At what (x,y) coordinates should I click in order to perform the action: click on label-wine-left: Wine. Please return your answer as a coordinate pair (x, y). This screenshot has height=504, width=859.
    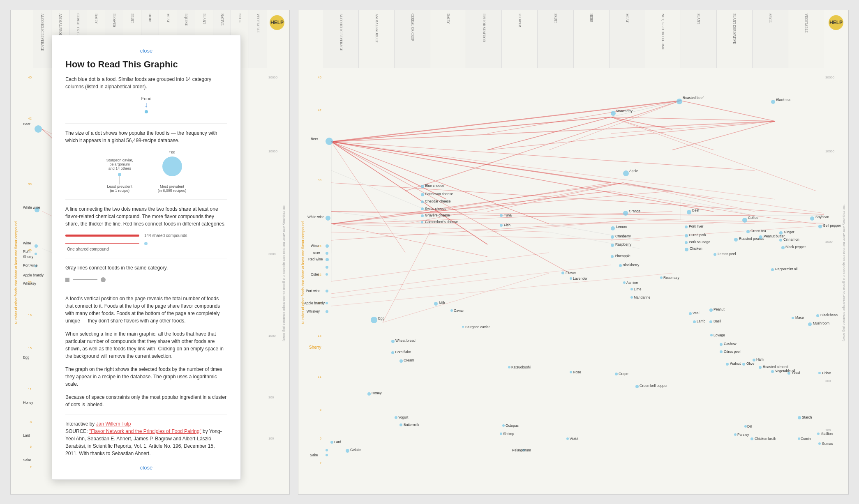
    Looking at the image, I should click on (27, 243).